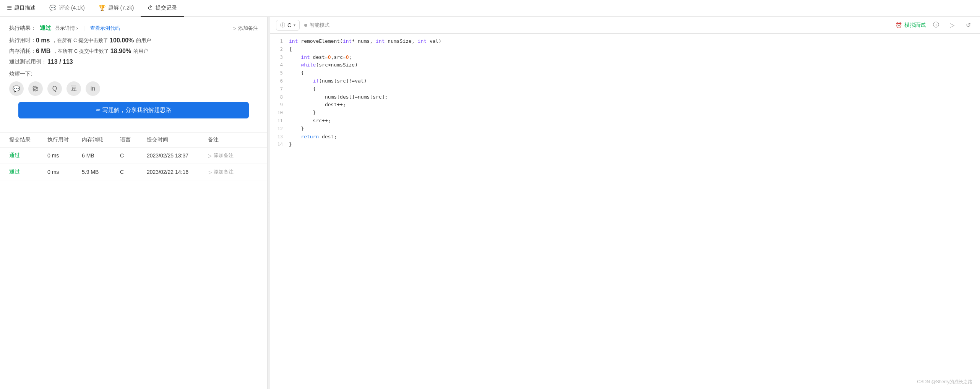 This screenshot has width=980, height=389. I want to click on code-line-14: 14 }, so click(625, 144).